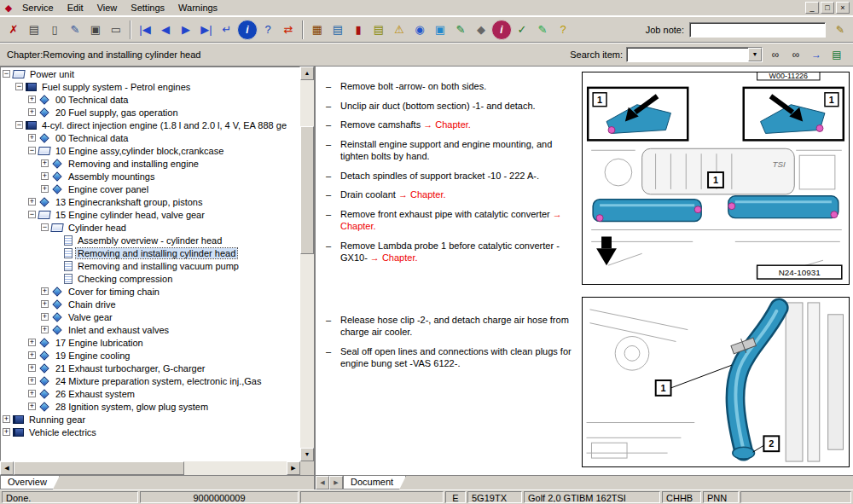 This screenshot has height=504, width=853. What do you see at coordinates (150, 176) in the screenshot?
I see `tree-item: +Assembly mountings` at bounding box center [150, 176].